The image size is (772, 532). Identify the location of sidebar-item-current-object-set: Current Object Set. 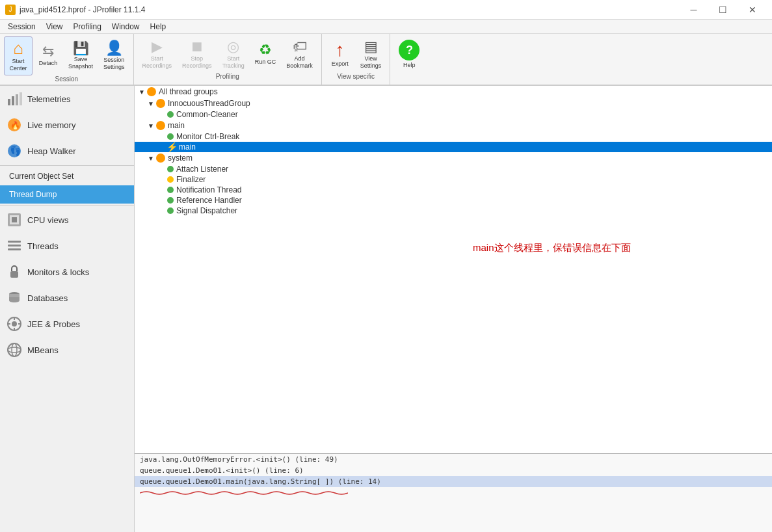
(67, 176).